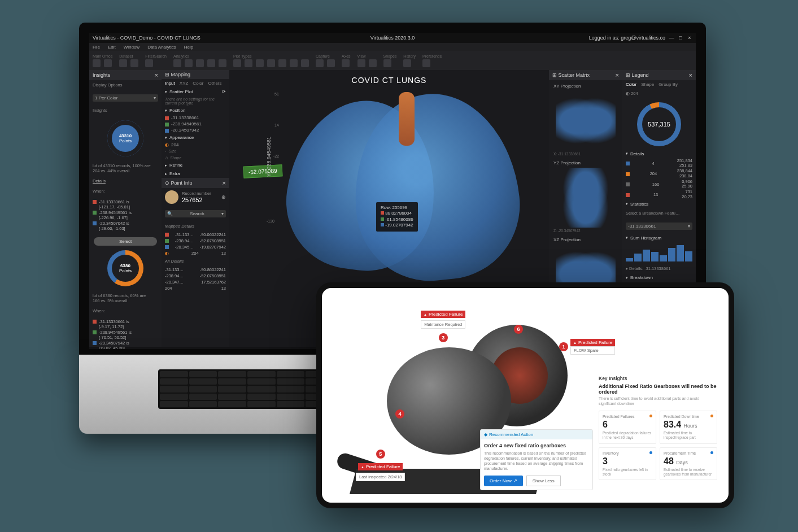 The width and height of the screenshot is (798, 532). Describe the element at coordinates (263, 172) in the screenshot. I see `value-tag: -52.075089` at that location.